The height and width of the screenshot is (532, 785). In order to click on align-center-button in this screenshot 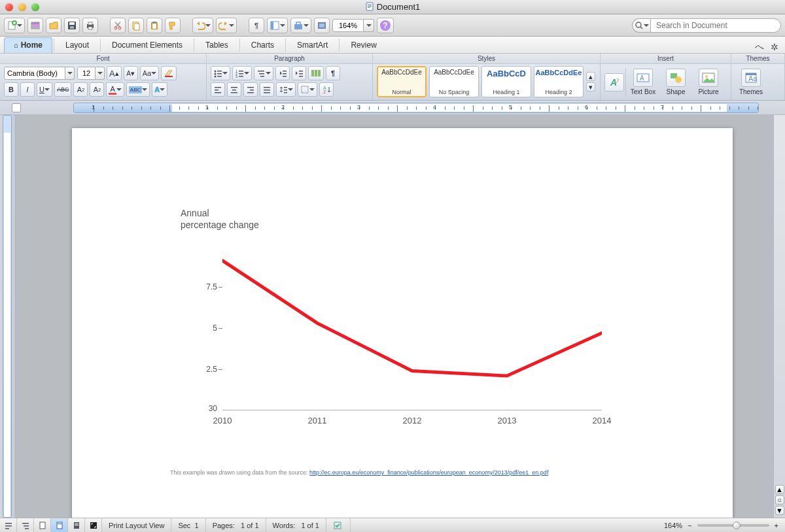, I will do `click(234, 90)`.